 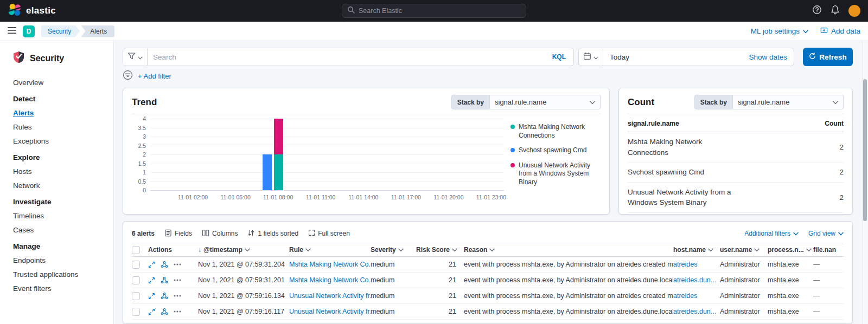 What do you see at coordinates (178, 234) in the screenshot?
I see `fields-button: Fields` at bounding box center [178, 234].